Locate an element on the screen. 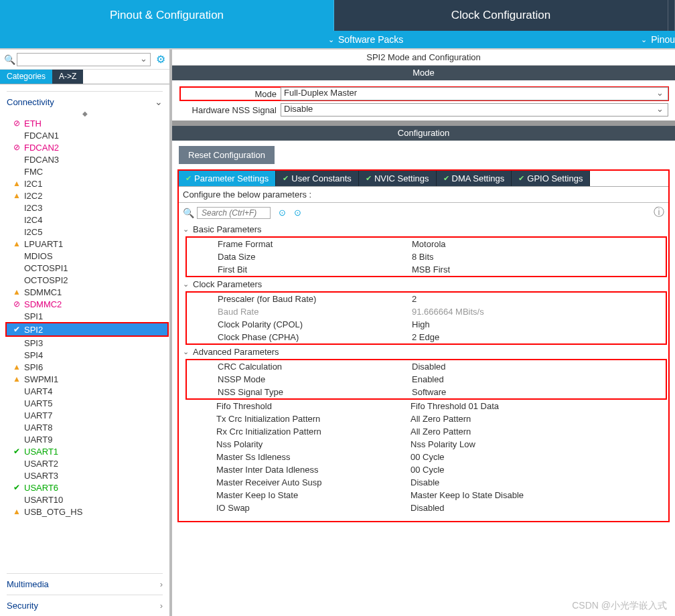 The height and width of the screenshot is (616, 675). configure-hint: Configure the below parameters : is located at coordinates (423, 195).